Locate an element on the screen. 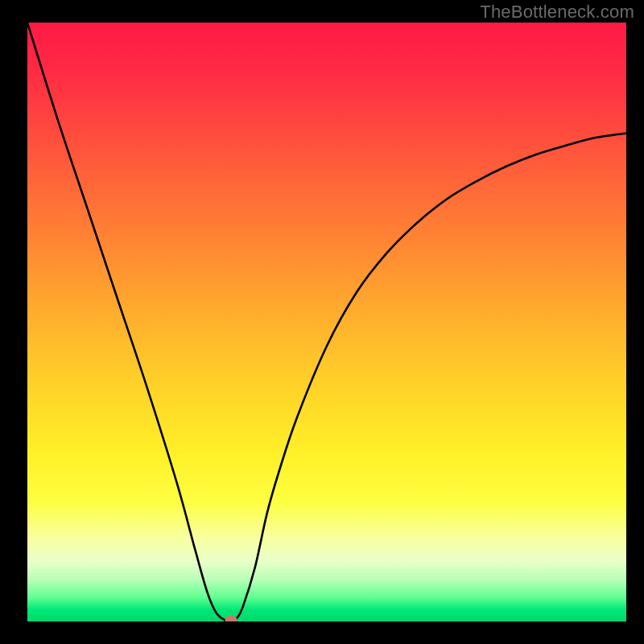 The height and width of the screenshot is (644, 644). watermark-text: TheBottleneck.com is located at coordinates (557, 12).